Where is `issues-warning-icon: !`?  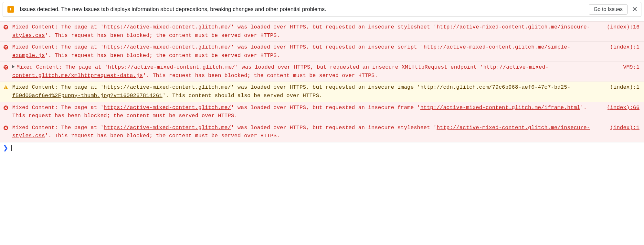 issues-warning-icon: ! is located at coordinates (11, 9).